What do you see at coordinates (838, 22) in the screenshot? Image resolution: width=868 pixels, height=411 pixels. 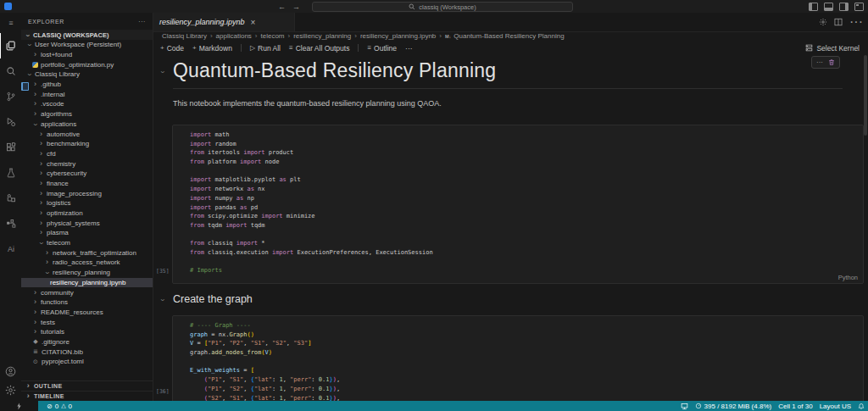 I see `split-editor-icon` at bounding box center [838, 22].